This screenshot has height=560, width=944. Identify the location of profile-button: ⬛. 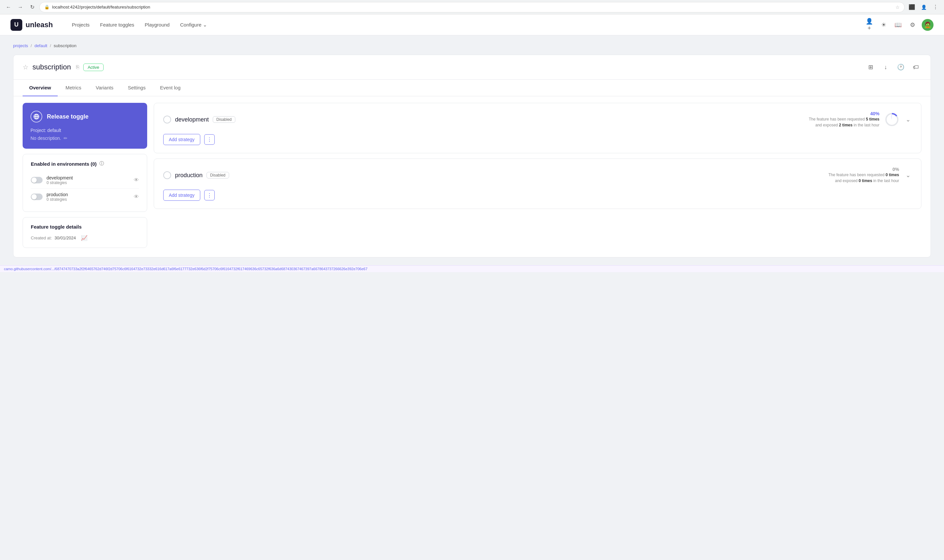
(912, 7).